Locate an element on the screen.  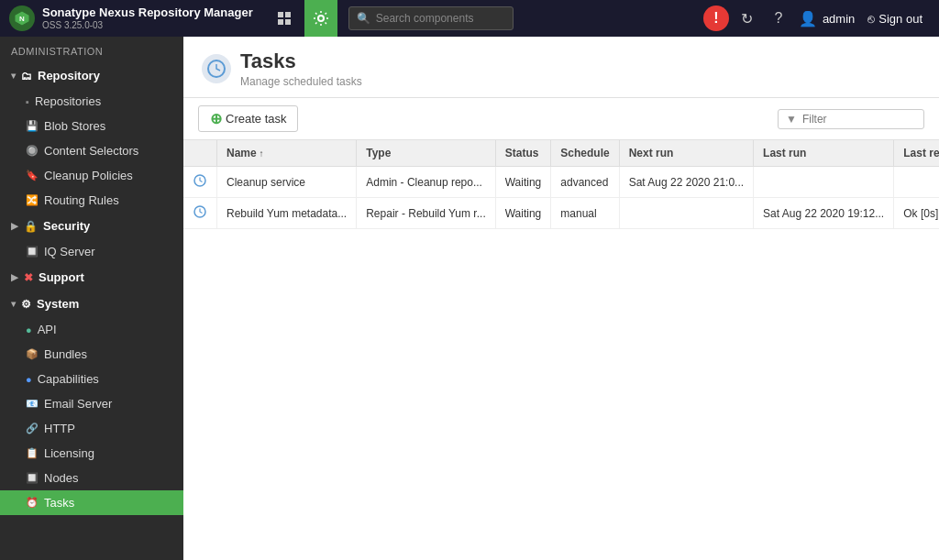
browse-icon-btn is located at coordinates (284, 18).